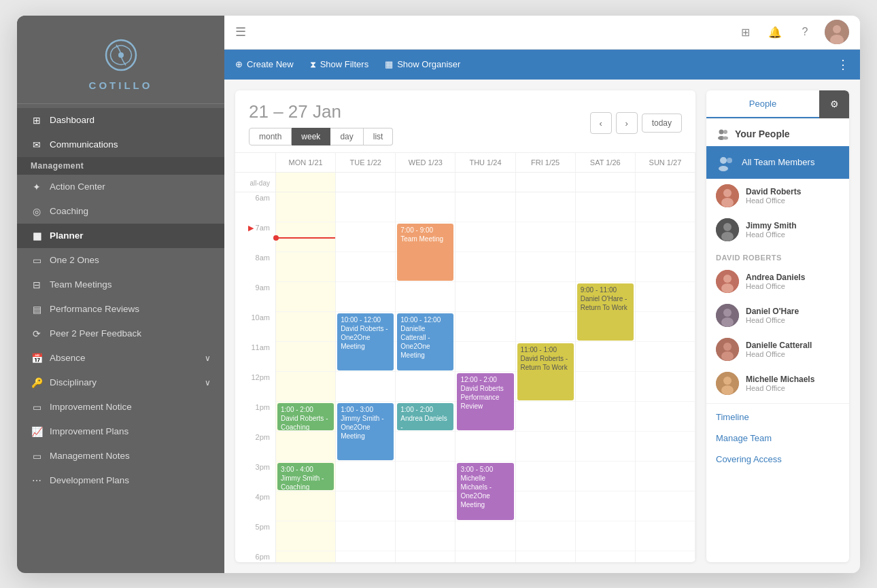  Describe the element at coordinates (37, 120) in the screenshot. I see `dashboard-icon: ⊞` at that location.